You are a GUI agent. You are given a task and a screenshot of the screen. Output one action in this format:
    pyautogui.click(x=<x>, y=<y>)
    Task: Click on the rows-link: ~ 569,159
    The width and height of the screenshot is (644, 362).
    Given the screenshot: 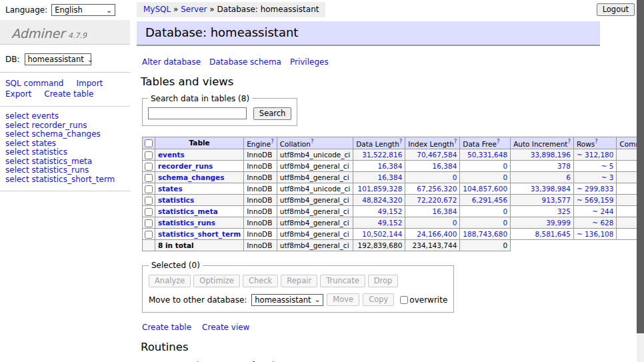 What is the action you would take?
    pyautogui.click(x=595, y=200)
    